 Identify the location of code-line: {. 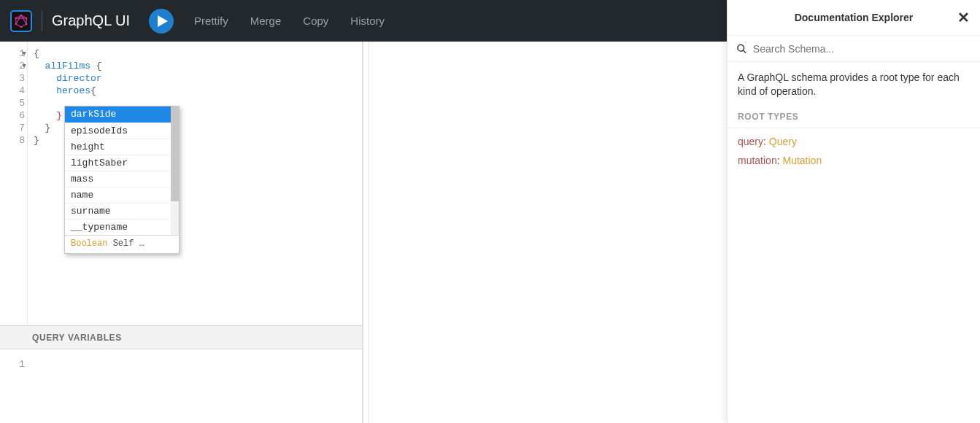
(68, 54).